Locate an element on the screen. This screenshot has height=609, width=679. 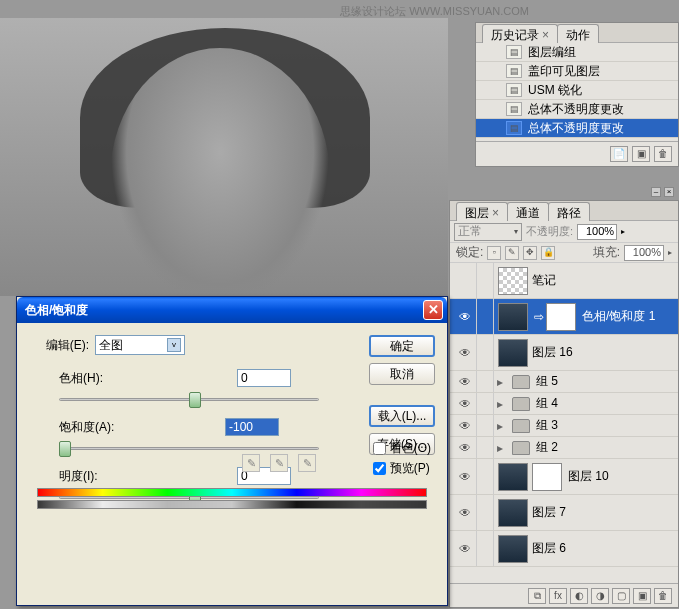
link-icon: ⧉ is located at coordinates (537, 596).